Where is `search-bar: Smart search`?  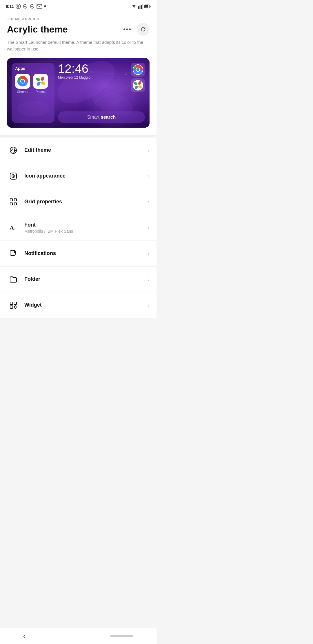
search-bar: Smart search is located at coordinates (101, 117).